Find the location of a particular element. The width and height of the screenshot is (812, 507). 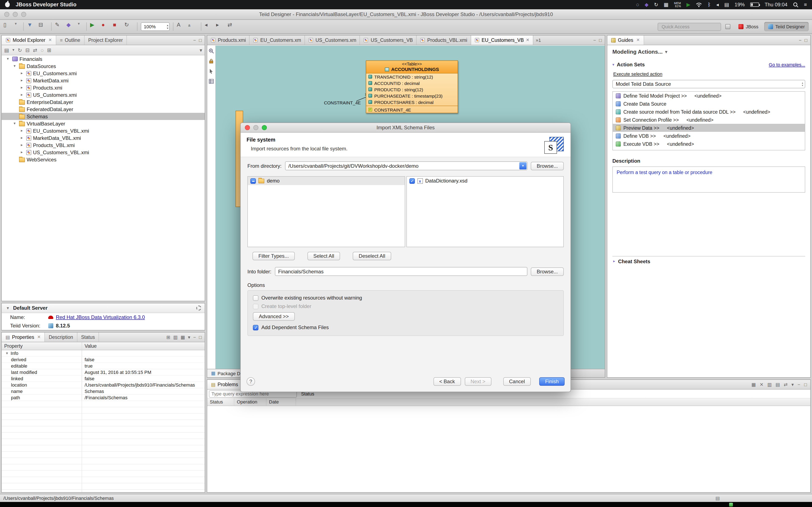

editor-tab-products-vbl: Products_VBL.xmi is located at coordinates (444, 40).